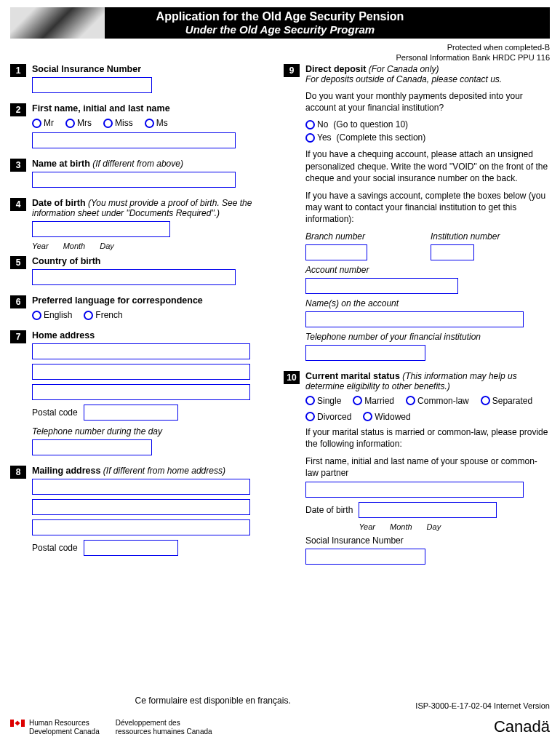 The width and height of the screenshot is (560, 745). I want to click on day-phone-input, so click(92, 447).